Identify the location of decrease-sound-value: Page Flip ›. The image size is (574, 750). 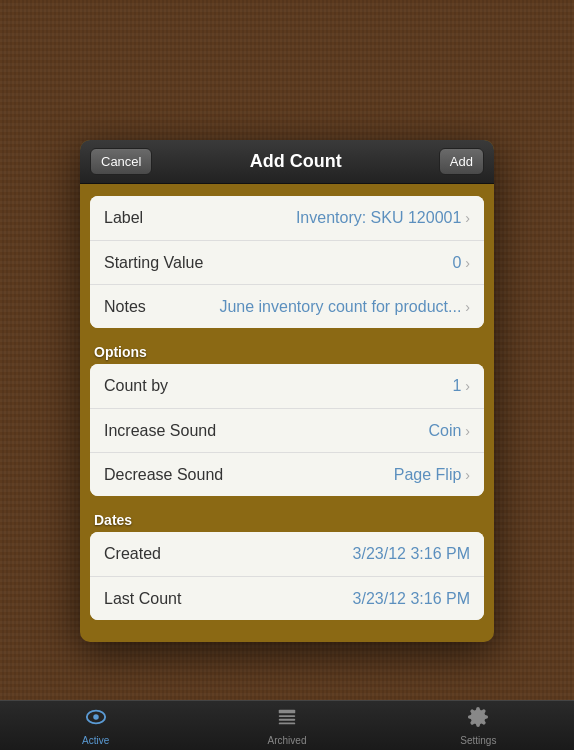
(432, 475).